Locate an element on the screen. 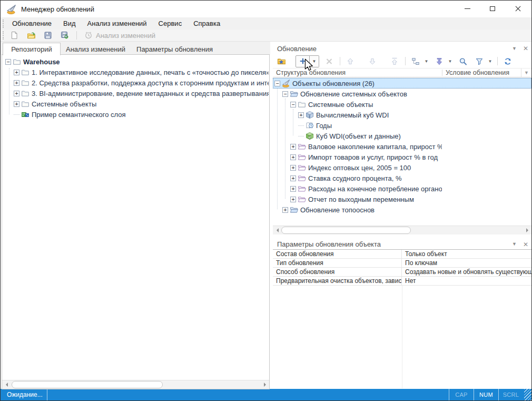  param-value: Нет is located at coordinates (467, 281).